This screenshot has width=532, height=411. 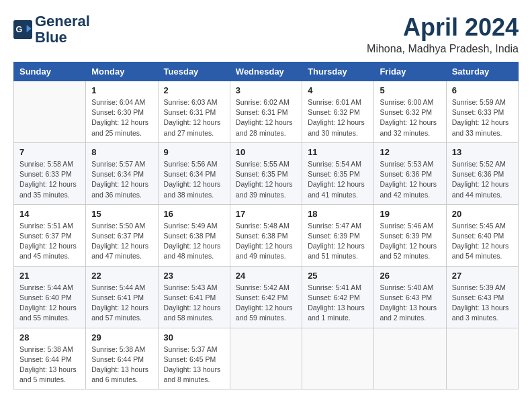 What do you see at coordinates (266, 235) in the screenshot?
I see `calendar-cell: 17Sunrise: 5:48 AM Sunset: 6:38 PM Dayli…` at bounding box center [266, 235].